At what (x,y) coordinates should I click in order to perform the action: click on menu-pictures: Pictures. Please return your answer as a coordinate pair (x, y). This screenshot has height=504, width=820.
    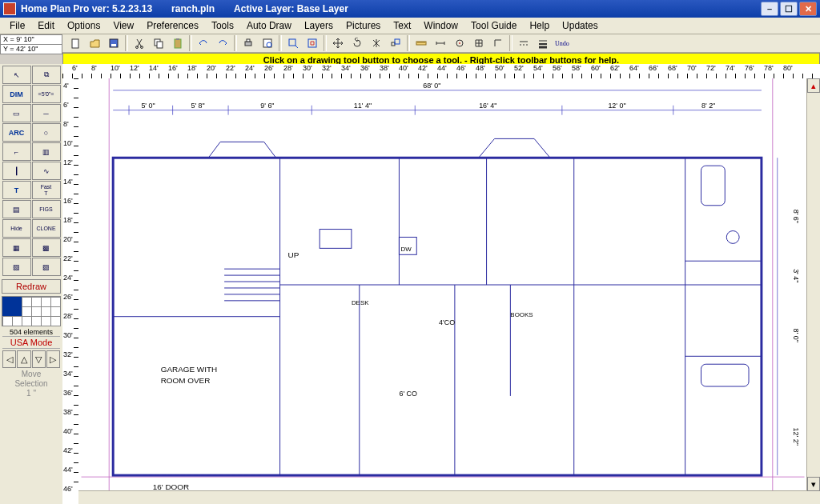
    Looking at the image, I should click on (364, 26).